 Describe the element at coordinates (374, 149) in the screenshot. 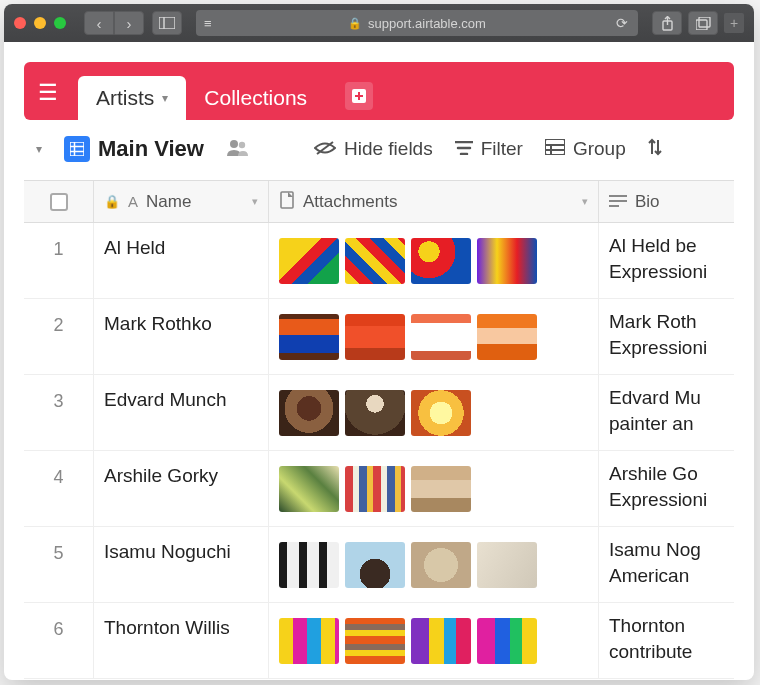

I see `hide-fields-button: Hide fields` at that location.